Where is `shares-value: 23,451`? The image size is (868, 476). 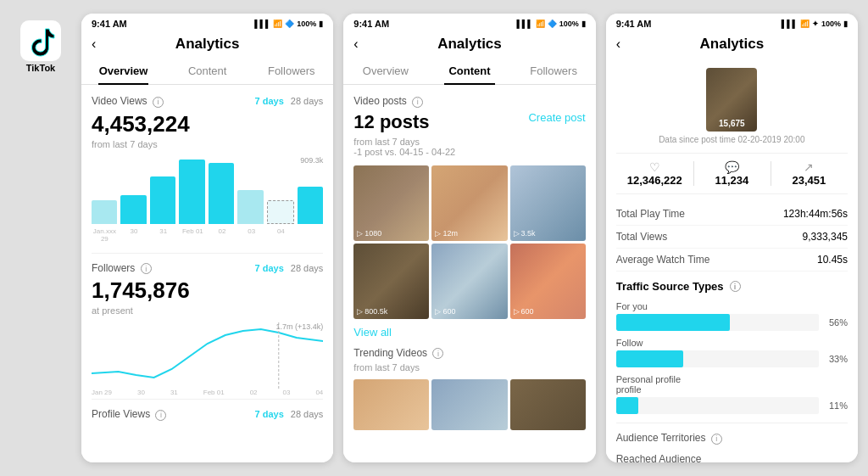
shares-value: 23,451 is located at coordinates (809, 180).